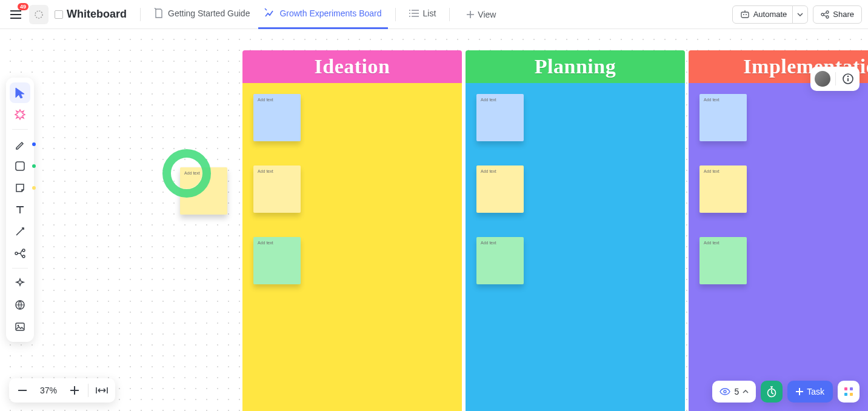  I want to click on tool-text, so click(20, 210).